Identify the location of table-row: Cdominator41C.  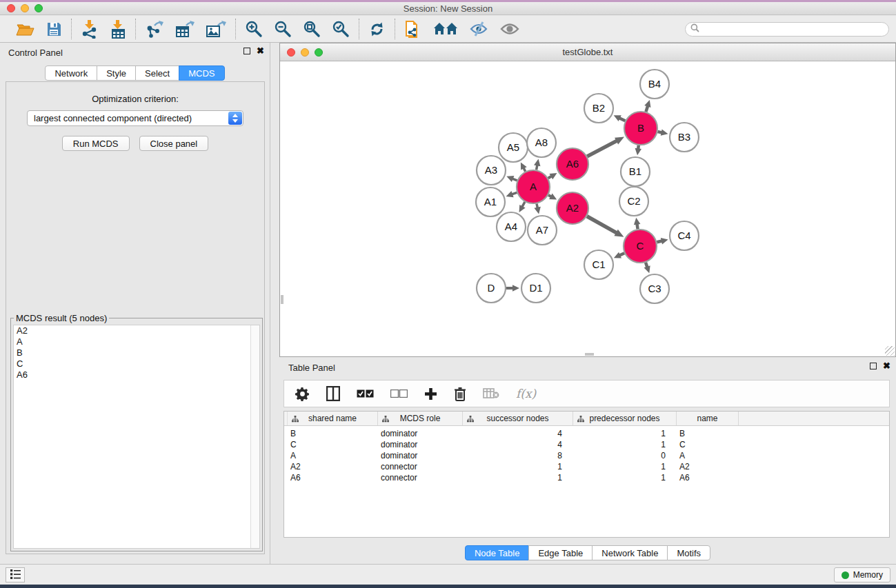
(586, 445).